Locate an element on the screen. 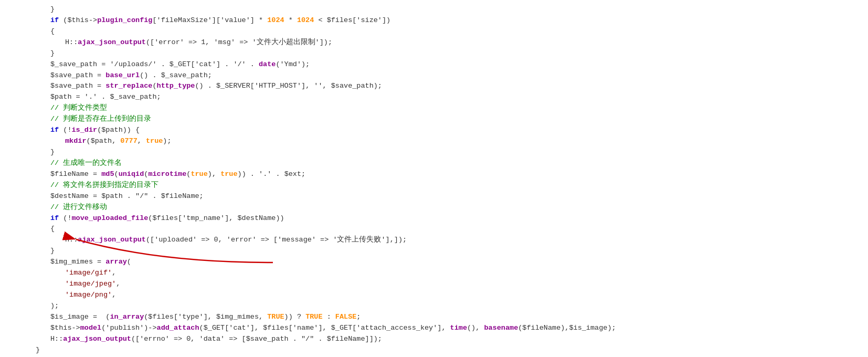 This screenshot has width=868, height=357. token-fn: basename is located at coordinates (501, 328).